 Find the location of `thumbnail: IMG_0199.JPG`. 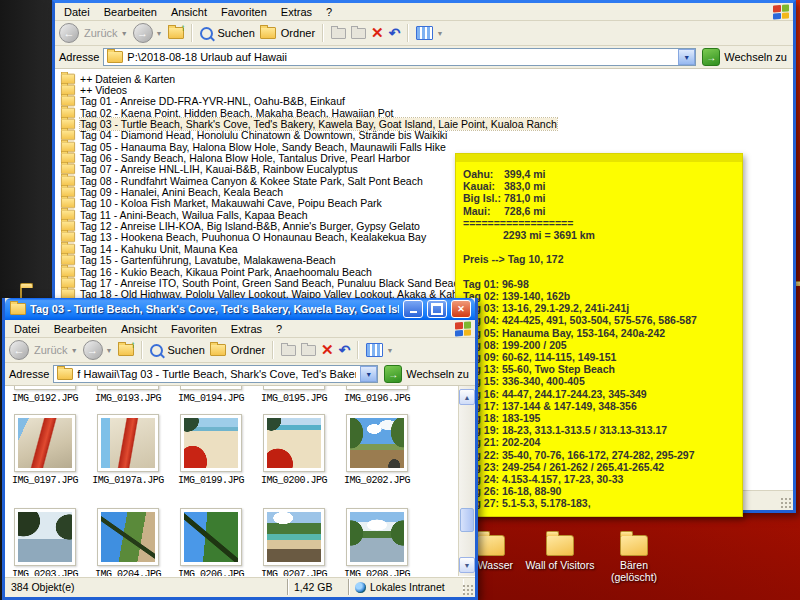

thumbnail: IMG_0199.JPG is located at coordinates (211, 450).